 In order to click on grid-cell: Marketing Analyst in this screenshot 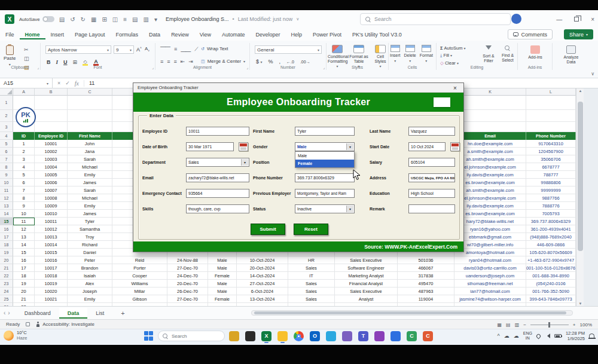, I will do `click(366, 276)`.